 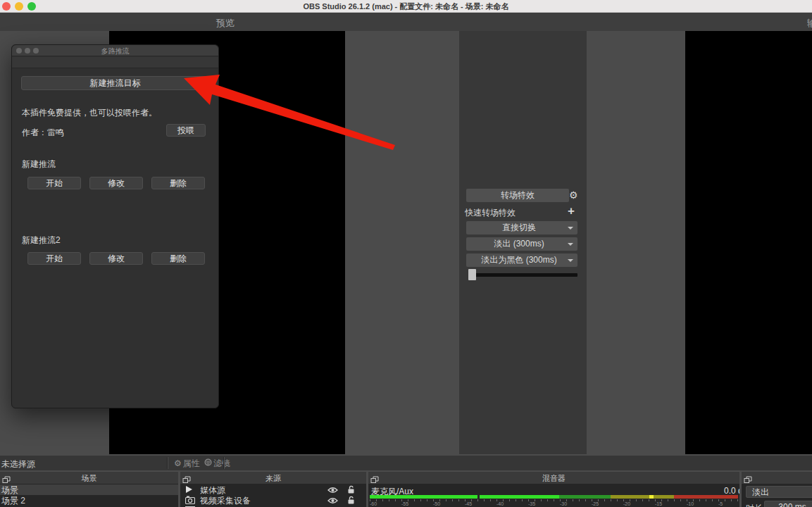 What do you see at coordinates (554, 500) in the screenshot?
I see `meter-tick-strip` at bounding box center [554, 500].